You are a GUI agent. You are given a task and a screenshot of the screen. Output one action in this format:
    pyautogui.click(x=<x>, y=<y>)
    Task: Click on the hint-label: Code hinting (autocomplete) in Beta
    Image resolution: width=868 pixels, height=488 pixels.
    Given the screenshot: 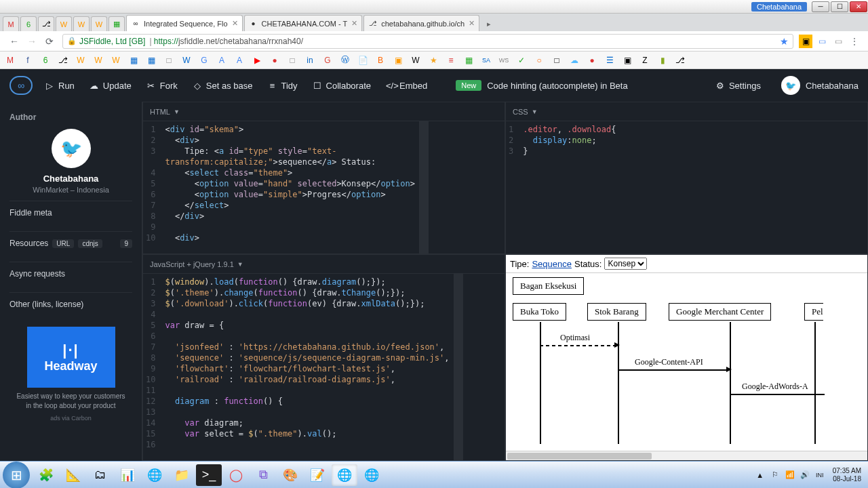 What is the action you would take?
    pyautogui.click(x=557, y=85)
    